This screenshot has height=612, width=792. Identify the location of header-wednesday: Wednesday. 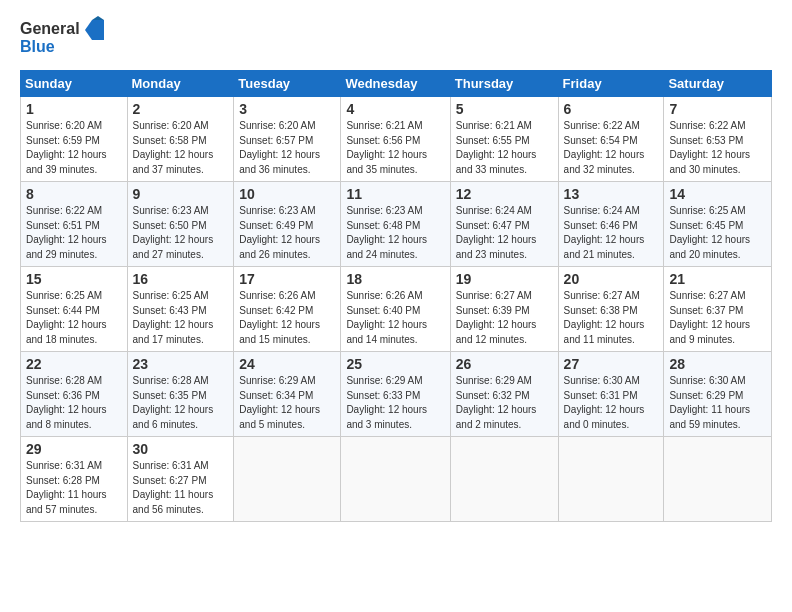
(396, 84).